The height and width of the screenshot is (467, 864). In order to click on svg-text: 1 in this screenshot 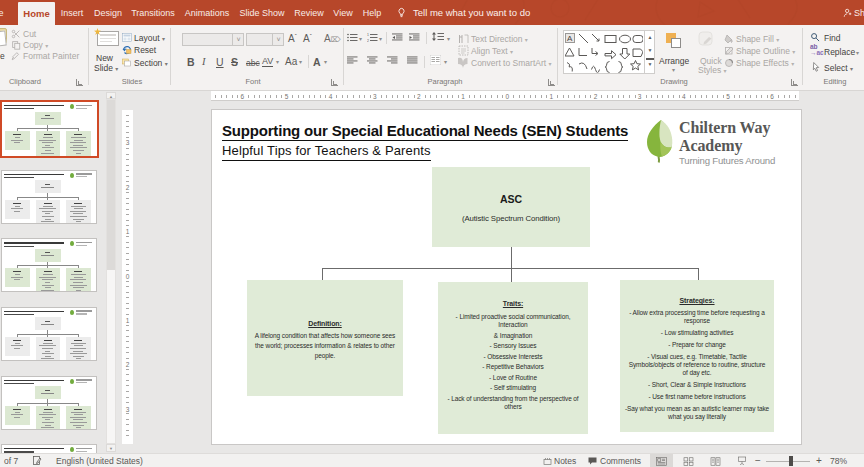, I will do `click(368, 35)`.